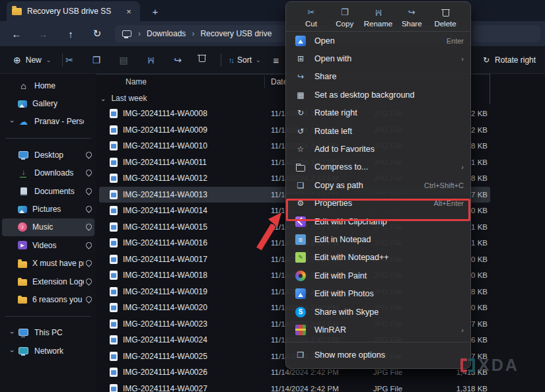 This screenshot has width=545, height=392. What do you see at coordinates (129, 12) in the screenshot?
I see `tab-close-icon: ×` at bounding box center [129, 12].